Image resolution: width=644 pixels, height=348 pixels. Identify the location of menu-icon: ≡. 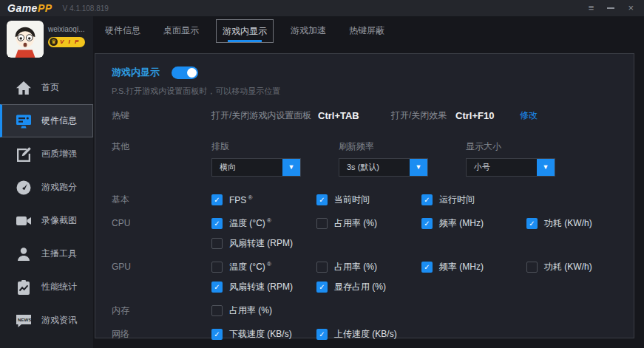
(592, 8).